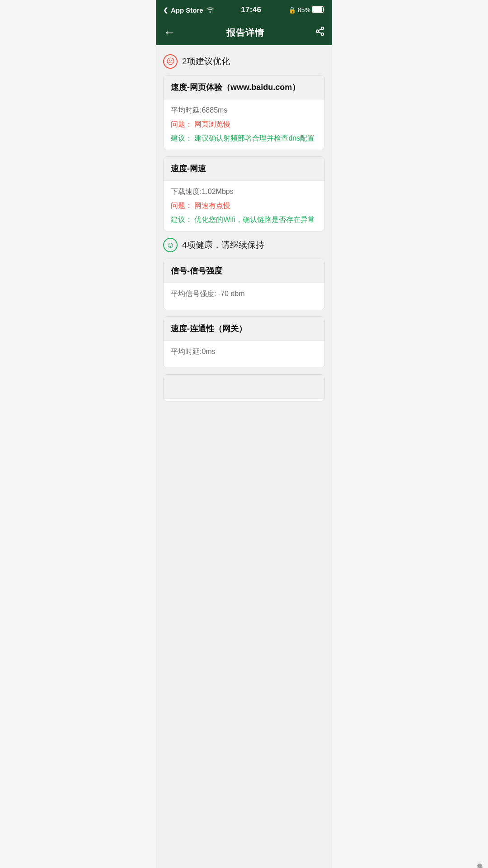 This screenshot has height=868, width=488. Describe the element at coordinates (244, 61) in the screenshot. I see `warning-section-header: ☹ 2项建议优化` at that location.